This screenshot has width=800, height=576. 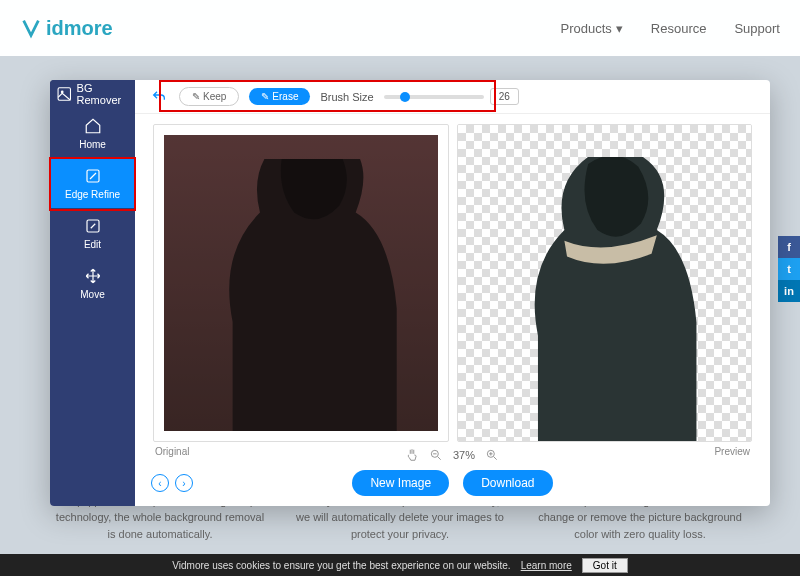 What do you see at coordinates (436, 455) in the screenshot?
I see `zoom-out-icon` at bounding box center [436, 455].